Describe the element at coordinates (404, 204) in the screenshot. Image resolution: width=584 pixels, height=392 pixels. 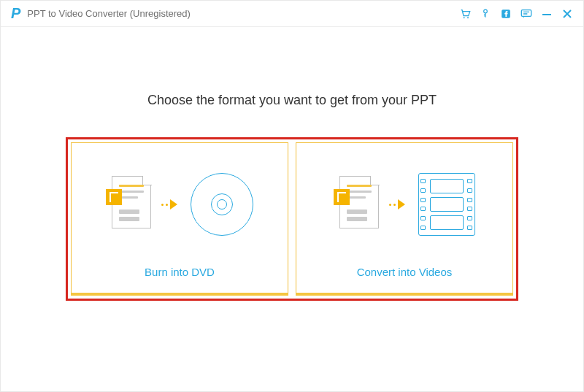
I see `option-convert-videos-graphic` at that location.